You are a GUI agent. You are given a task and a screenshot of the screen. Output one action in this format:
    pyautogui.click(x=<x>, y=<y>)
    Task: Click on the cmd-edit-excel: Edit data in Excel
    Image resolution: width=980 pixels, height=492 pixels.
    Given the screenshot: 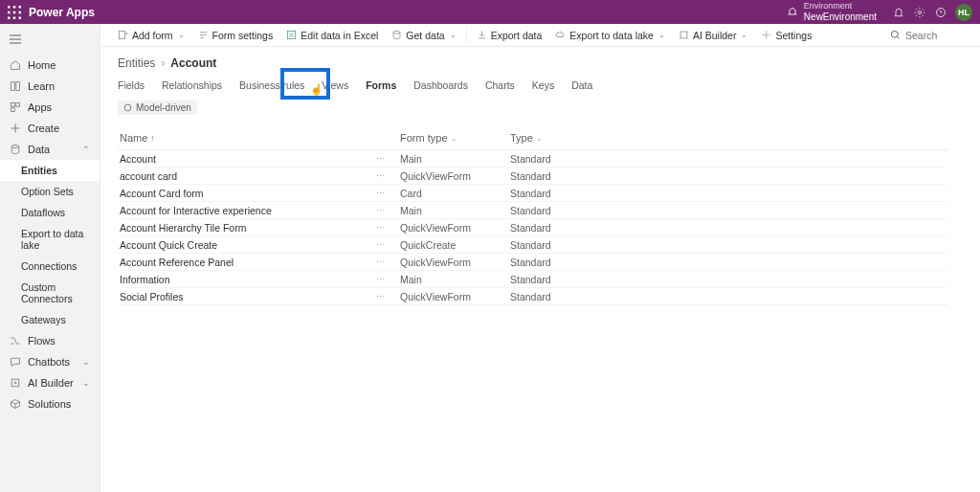 What is the action you would take?
    pyautogui.click(x=332, y=34)
    